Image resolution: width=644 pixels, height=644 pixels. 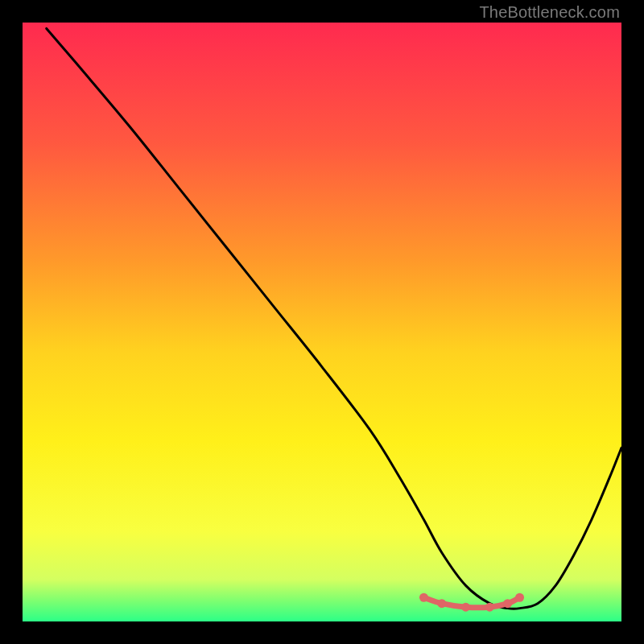 I want to click on watermark-text: TheBottleneck.com, so click(x=549, y=13).